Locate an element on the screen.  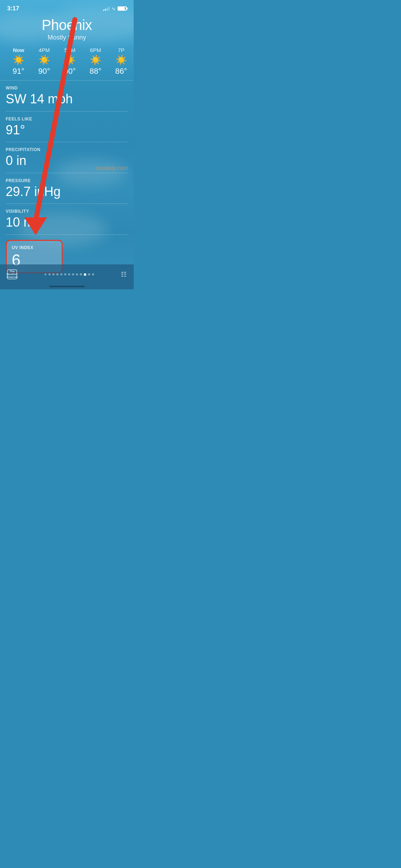
home-indicator is located at coordinates (67, 286).